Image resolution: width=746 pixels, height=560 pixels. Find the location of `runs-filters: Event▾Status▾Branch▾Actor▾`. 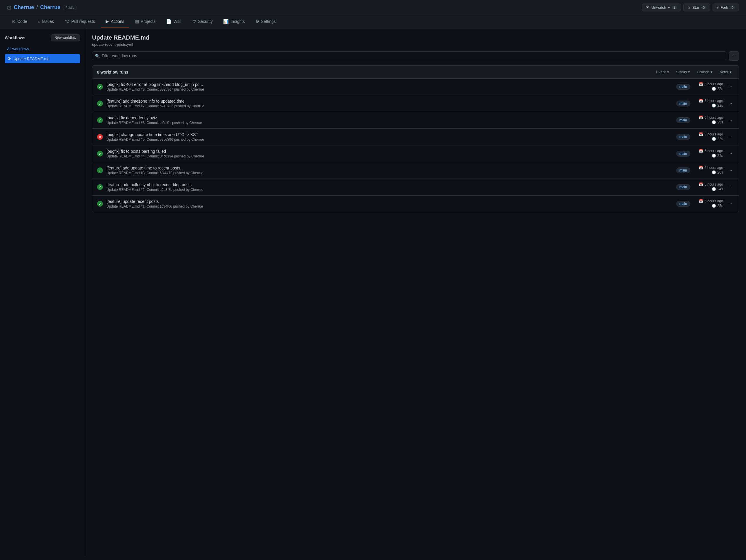

runs-filters: Event▾Status▾Branch▾Actor▾ is located at coordinates (694, 72).